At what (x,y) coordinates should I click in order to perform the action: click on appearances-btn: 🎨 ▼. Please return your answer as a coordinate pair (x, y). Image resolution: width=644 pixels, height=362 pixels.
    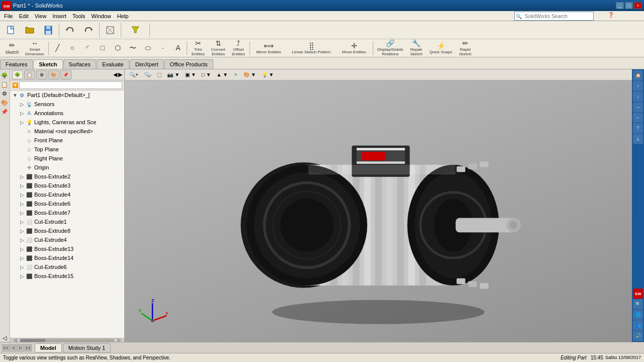
    Looking at the image, I should click on (250, 75).